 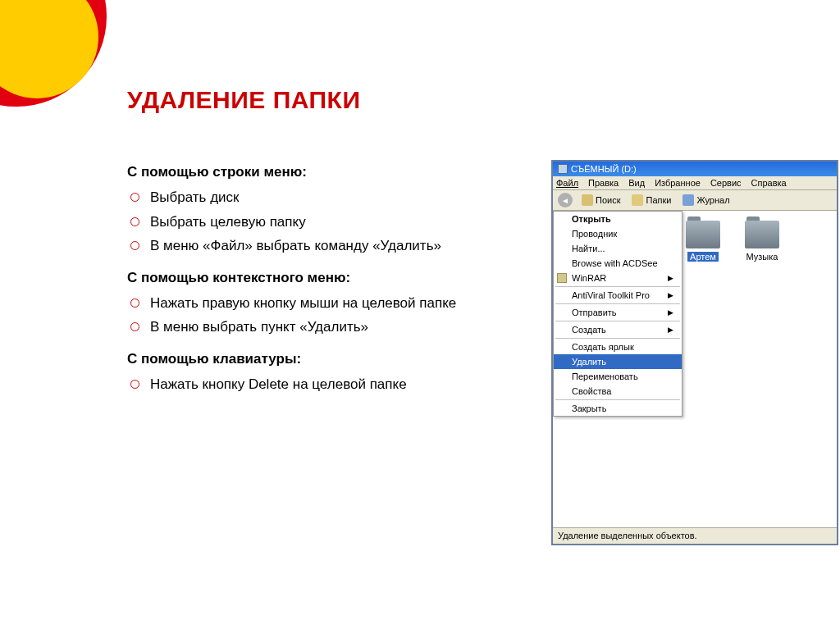 What do you see at coordinates (329, 303) in the screenshot?
I see `bullet-item: Нажать правую кнопку мыши на целевой пап…` at bounding box center [329, 303].